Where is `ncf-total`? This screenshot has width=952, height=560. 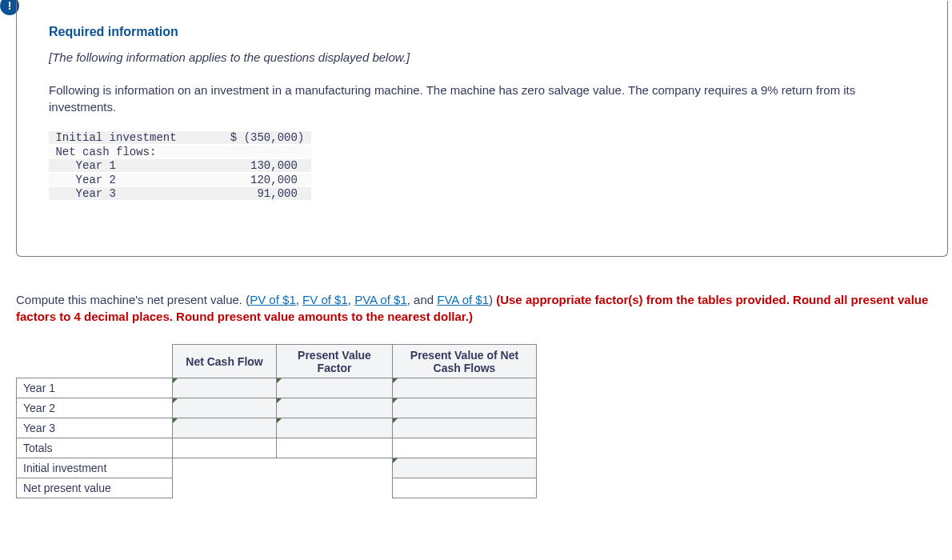
ncf-total is located at coordinates (225, 448).